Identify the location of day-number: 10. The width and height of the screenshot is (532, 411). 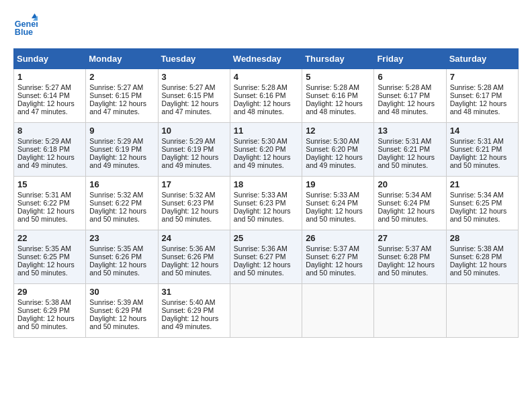
(194, 130).